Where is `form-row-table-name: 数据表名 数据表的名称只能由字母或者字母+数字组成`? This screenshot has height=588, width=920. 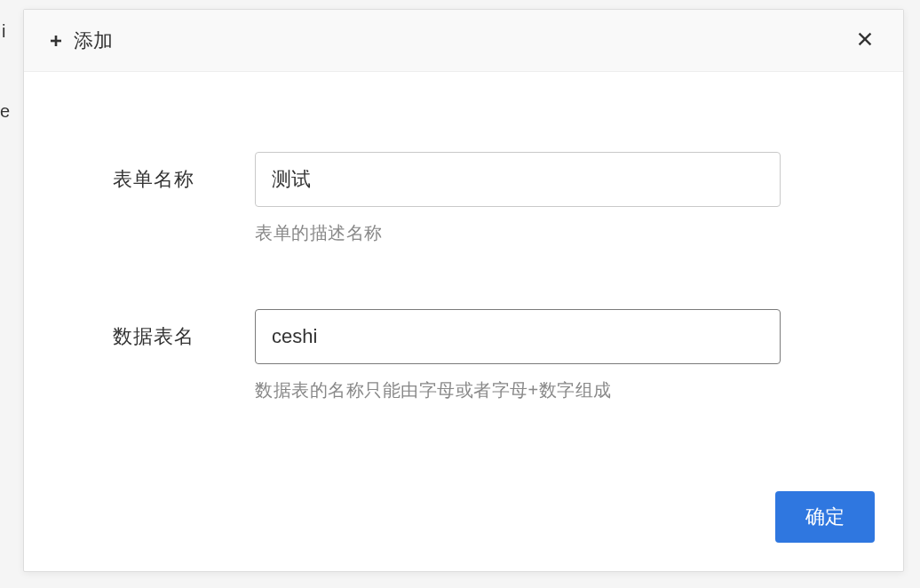 form-row-table-name: 数据表名 数据表的名称只能由字母或者字母+数字组成 is located at coordinates (464, 355).